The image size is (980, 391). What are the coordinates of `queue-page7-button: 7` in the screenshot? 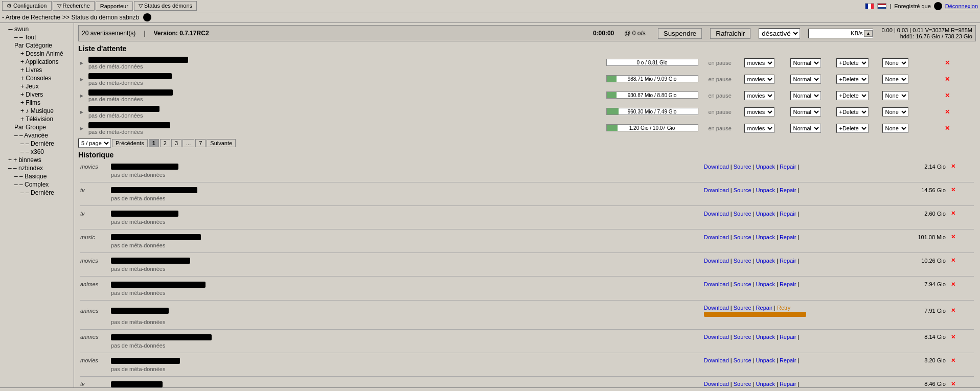 It's located at (200, 143).